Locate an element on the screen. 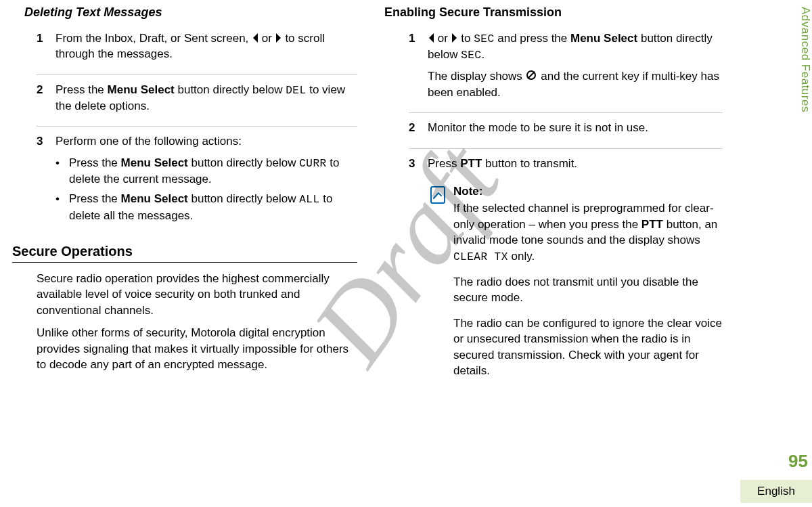 This screenshot has width=812, height=507. page-number: 95 is located at coordinates (798, 462).